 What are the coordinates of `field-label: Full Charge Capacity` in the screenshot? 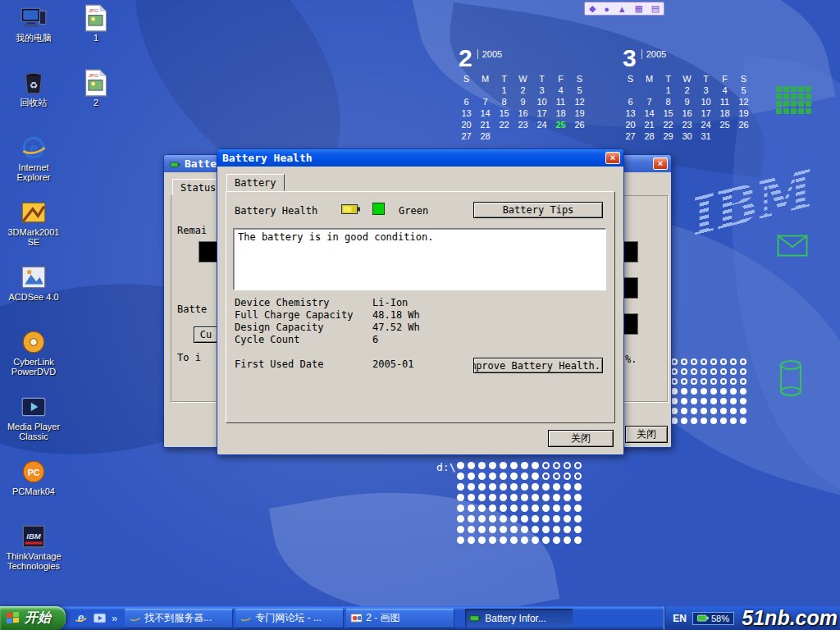 It's located at (294, 315).